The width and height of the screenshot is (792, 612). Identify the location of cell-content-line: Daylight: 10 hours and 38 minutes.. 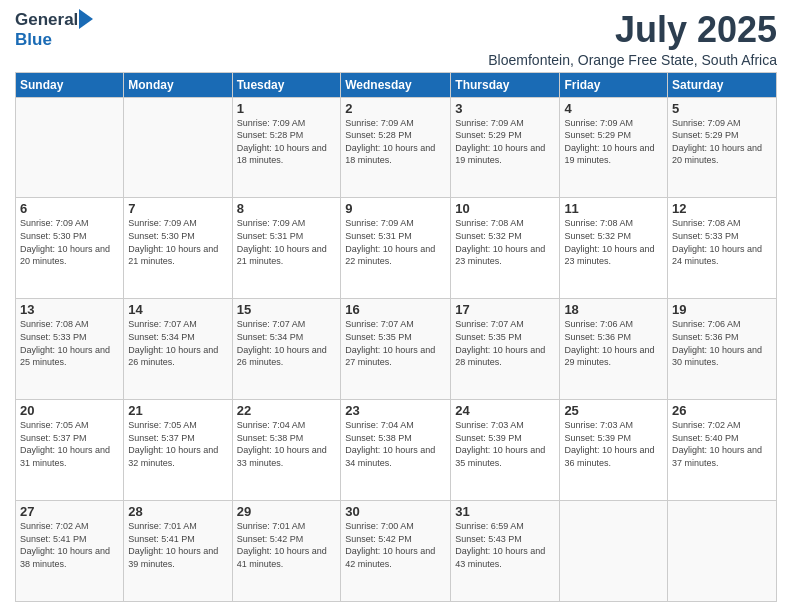
(70, 558).